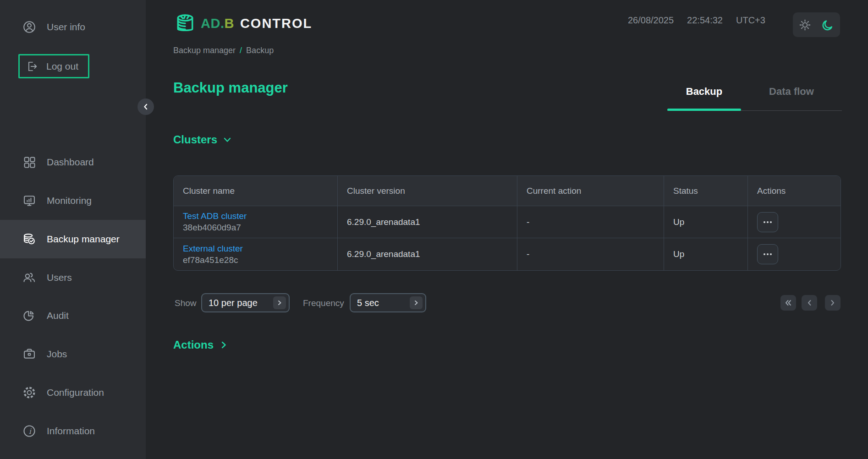 The width and height of the screenshot is (868, 459). Describe the element at coordinates (428, 191) in the screenshot. I see `column-header-cluster-version: Cluster version` at that location.